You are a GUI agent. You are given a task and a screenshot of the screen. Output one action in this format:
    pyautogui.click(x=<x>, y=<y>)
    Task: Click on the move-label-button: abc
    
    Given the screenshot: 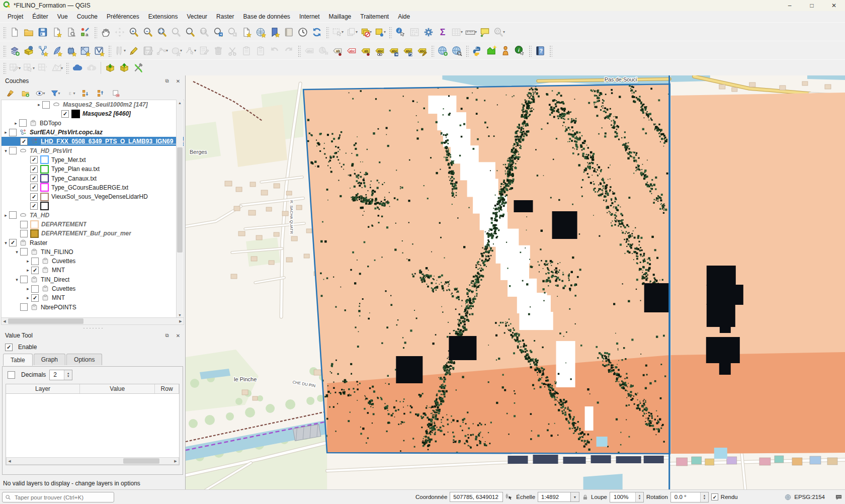 What is the action you would take?
    pyautogui.click(x=394, y=51)
    